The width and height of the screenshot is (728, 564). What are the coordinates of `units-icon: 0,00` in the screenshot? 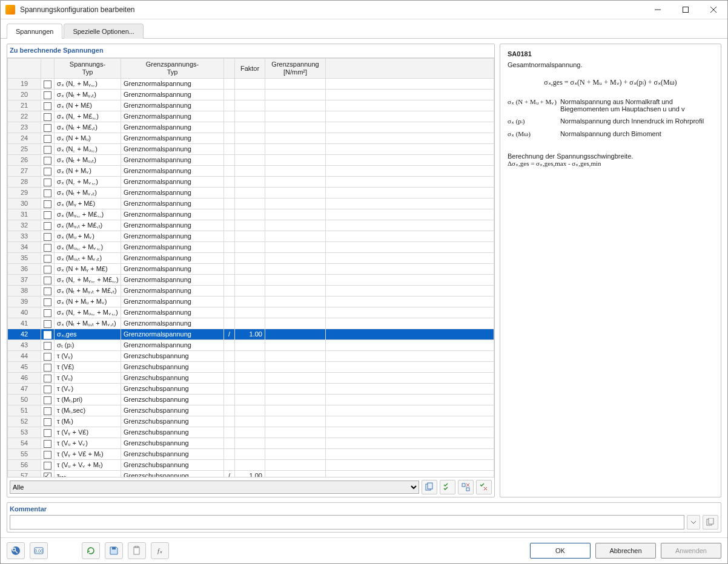 It's located at (39, 551).